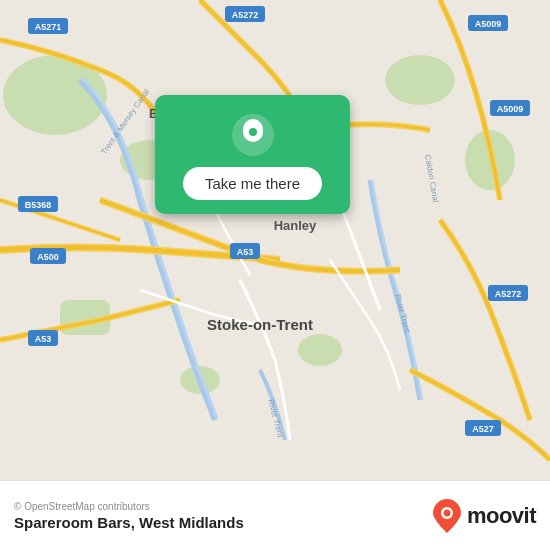 The width and height of the screenshot is (550, 550). What do you see at coordinates (129, 522) in the screenshot?
I see `location-name: Spareroom Bars, West Midlands` at bounding box center [129, 522].